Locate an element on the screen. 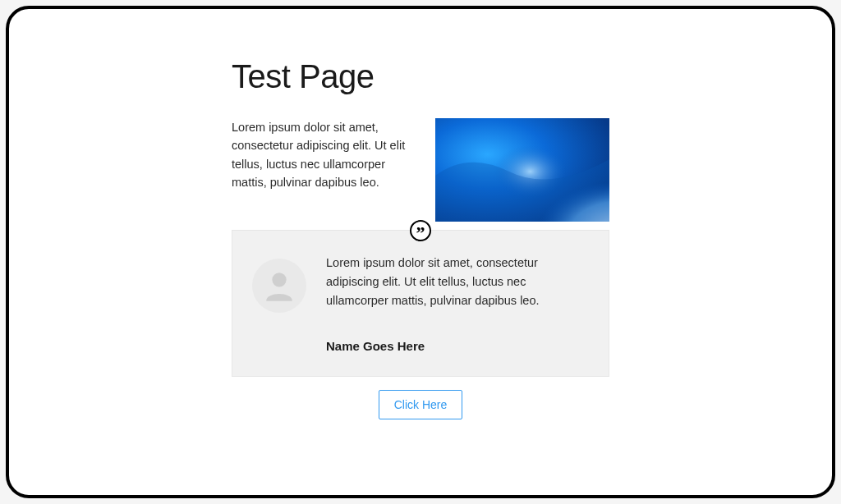  avatar is located at coordinates (279, 286).